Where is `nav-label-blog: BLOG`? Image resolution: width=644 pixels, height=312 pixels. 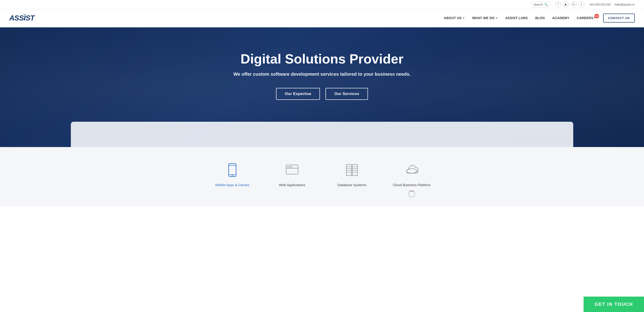 nav-label-blog: BLOG is located at coordinates (540, 18).